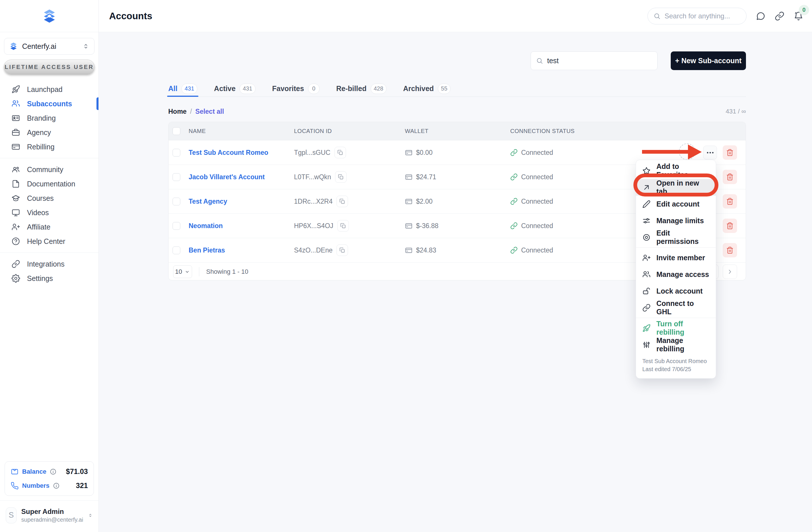 The height and width of the screenshot is (532, 812). What do you see at coordinates (361, 90) in the screenshot?
I see `tab-rebilled: Re-billed 428` at bounding box center [361, 90].